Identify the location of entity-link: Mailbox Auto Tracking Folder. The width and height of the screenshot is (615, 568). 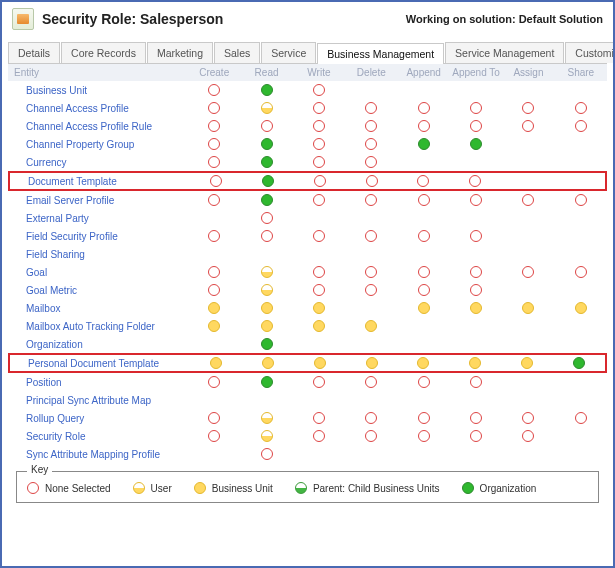
(98, 326).